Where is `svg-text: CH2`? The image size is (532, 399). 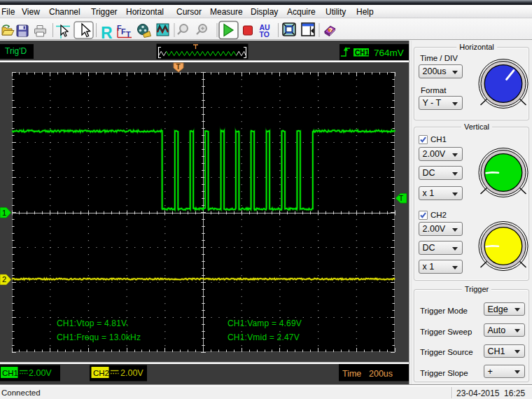
svg-text: CH2 is located at coordinates (101, 373).